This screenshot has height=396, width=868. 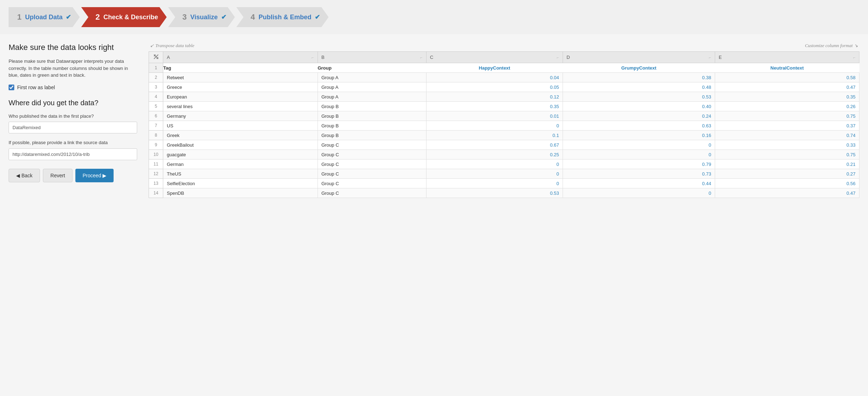 What do you see at coordinates (24, 176) in the screenshot?
I see `back-button: ◀ Back` at bounding box center [24, 176].